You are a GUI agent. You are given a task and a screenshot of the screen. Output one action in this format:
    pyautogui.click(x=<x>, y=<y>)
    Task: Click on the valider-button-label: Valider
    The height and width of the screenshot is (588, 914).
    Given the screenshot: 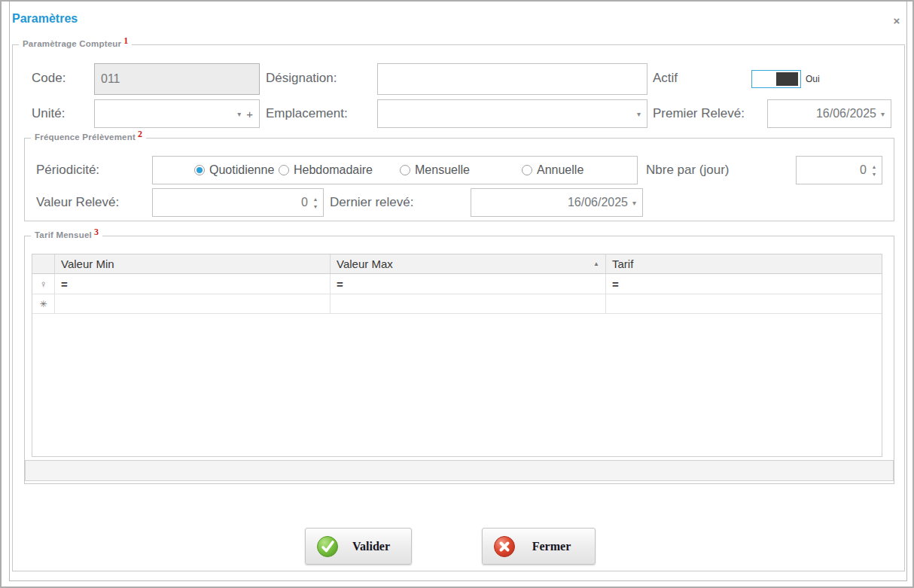 What is the action you would take?
    pyautogui.click(x=371, y=547)
    